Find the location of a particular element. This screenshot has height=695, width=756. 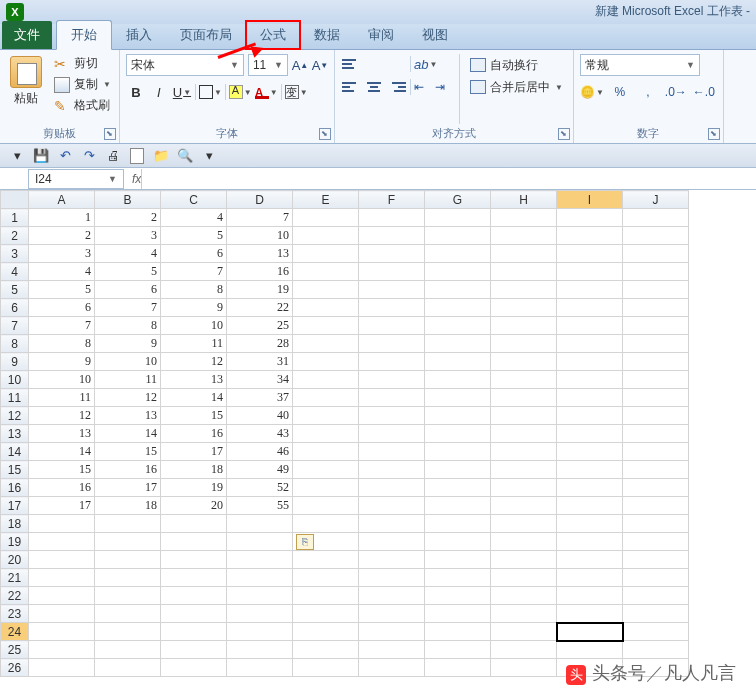

row-header-5: 5 is located at coordinates (15, 290).